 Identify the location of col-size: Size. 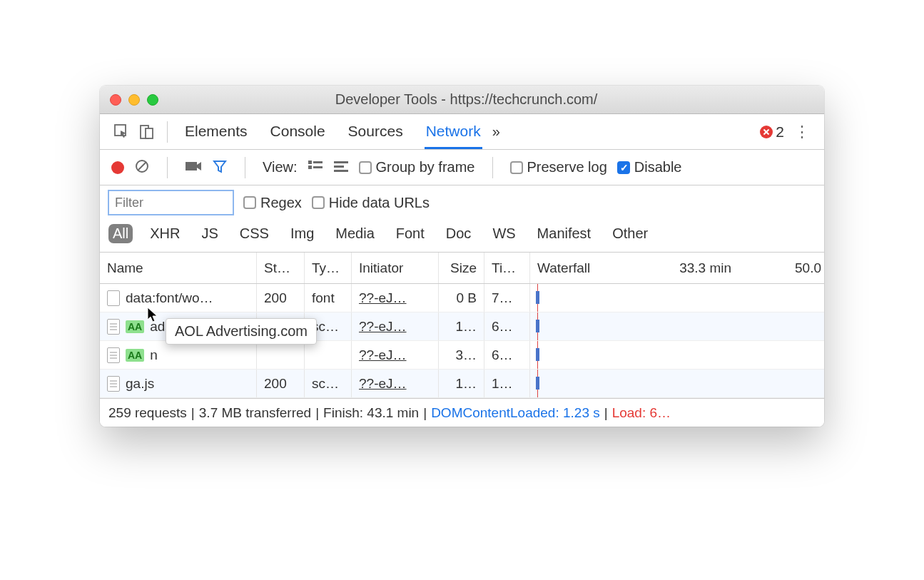
(462, 268).